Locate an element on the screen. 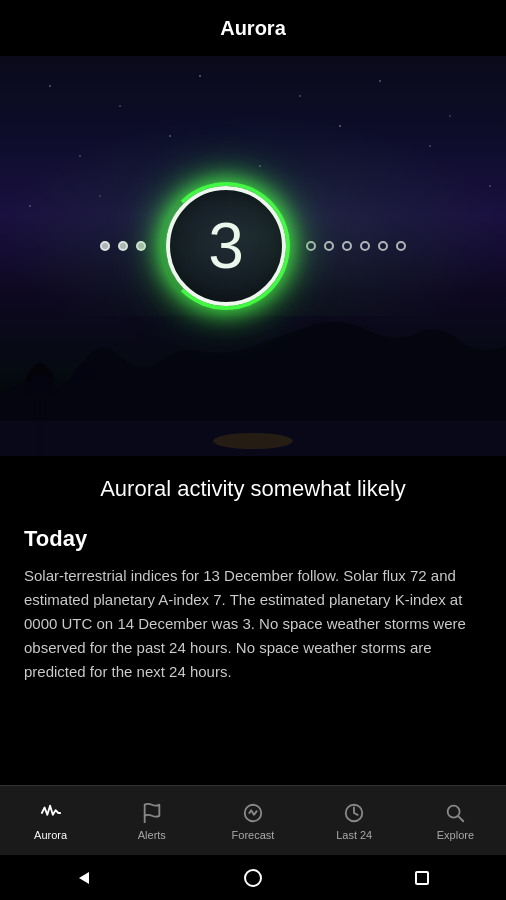  nav-item-alerts: Alerts is located at coordinates (152, 821).